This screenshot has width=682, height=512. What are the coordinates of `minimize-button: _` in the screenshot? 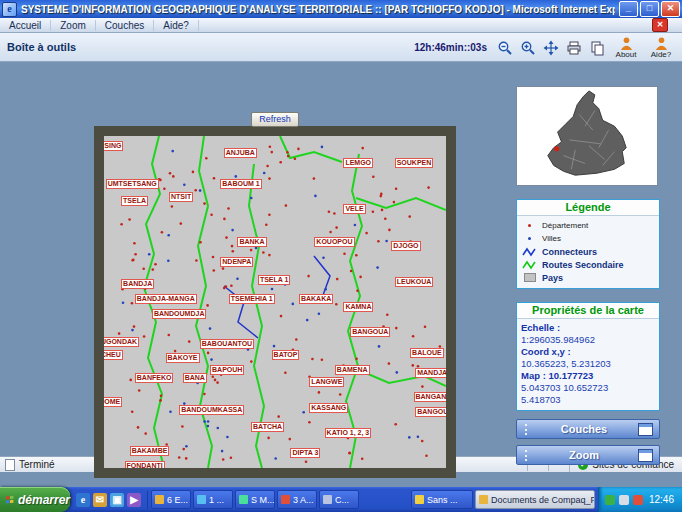 It's located at (628, 9).